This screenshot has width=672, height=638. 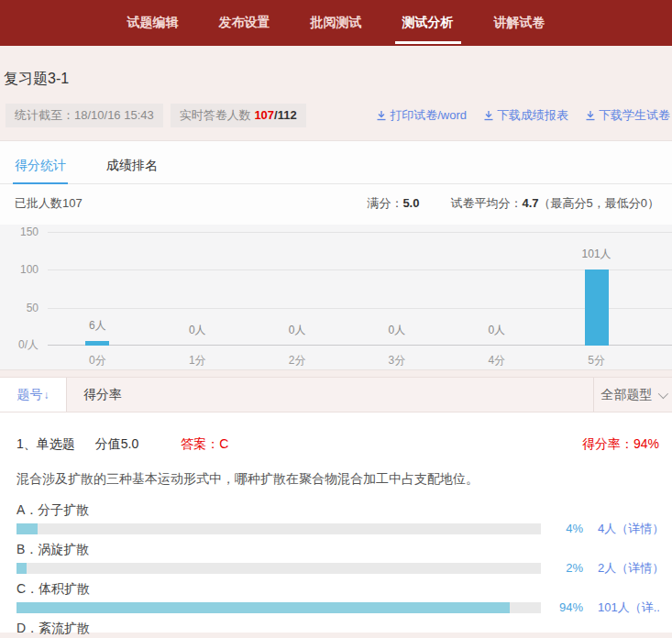 I want to click on option-detail-link: 2人（详情）, so click(x=629, y=568).